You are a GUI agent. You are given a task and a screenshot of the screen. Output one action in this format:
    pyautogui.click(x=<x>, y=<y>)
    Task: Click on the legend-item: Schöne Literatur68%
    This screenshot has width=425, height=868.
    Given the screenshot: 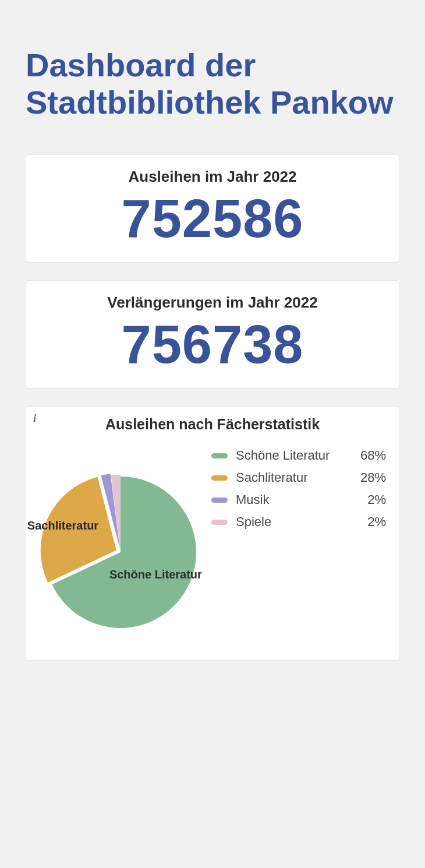 What is the action you would take?
    pyautogui.click(x=299, y=456)
    